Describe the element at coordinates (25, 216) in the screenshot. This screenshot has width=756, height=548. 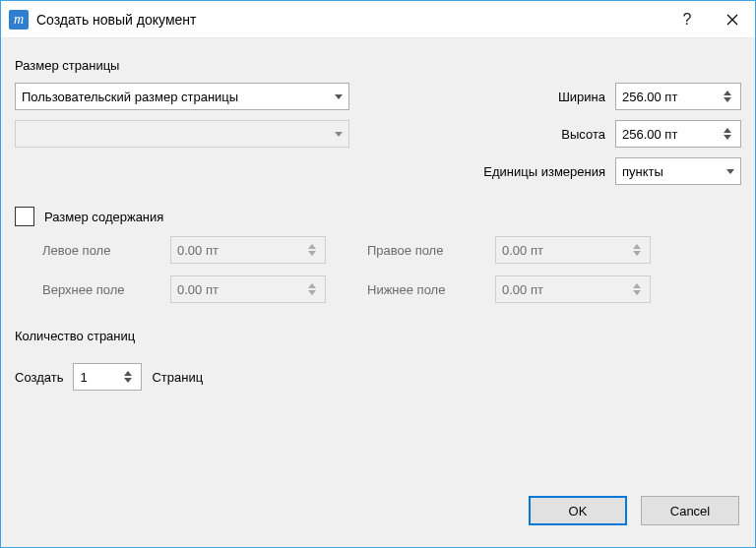
I see `content-size-checkbox` at that location.